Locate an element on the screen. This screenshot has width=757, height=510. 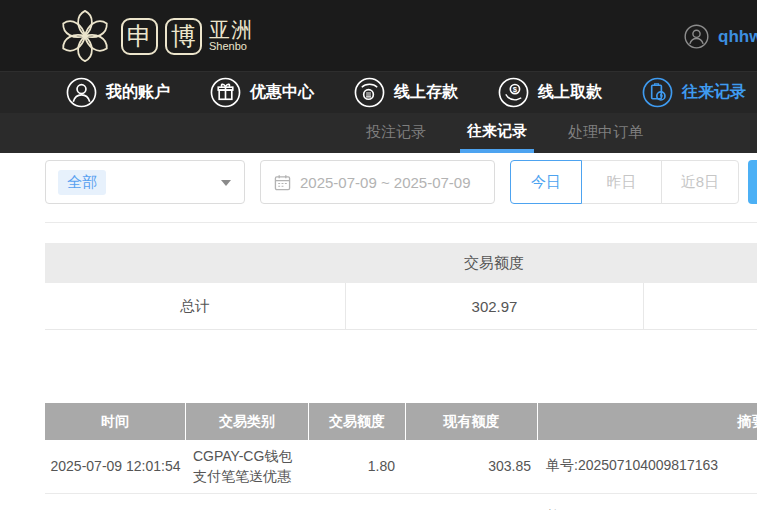
summary-total-row: 总计 302.97 is located at coordinates (401, 306).